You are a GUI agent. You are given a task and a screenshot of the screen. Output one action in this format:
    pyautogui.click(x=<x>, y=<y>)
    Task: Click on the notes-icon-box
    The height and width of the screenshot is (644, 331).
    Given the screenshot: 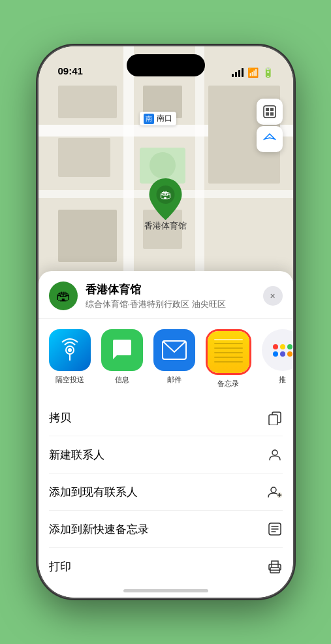 What is the action you would take?
    pyautogui.click(x=229, y=352)
    